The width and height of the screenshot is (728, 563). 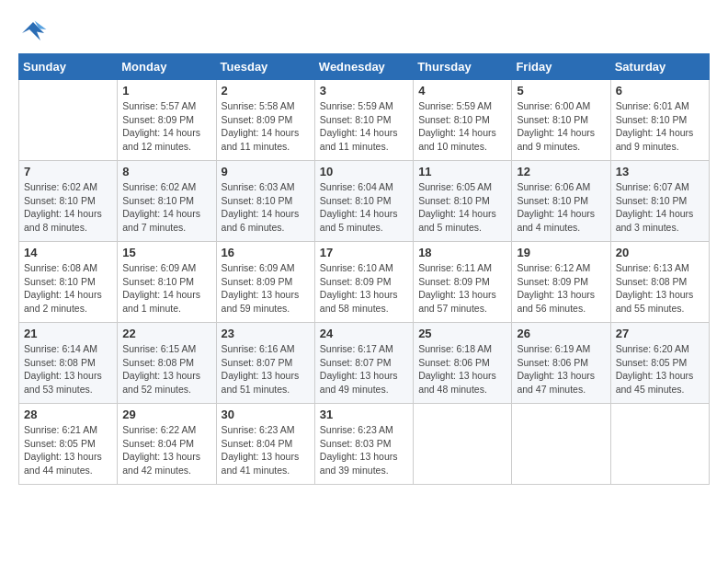 What do you see at coordinates (364, 282) in the screenshot?
I see `calendar-cell: 17Sunrise: 6:10 AM Sunset: 8:09 PM Dayli…` at bounding box center [364, 282].